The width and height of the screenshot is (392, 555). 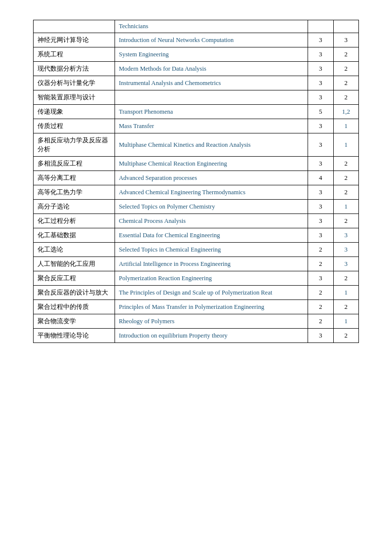 I want to click on table-row: 高分子选论Selected Topics on Polymer Chemistr…, so click(x=196, y=207).